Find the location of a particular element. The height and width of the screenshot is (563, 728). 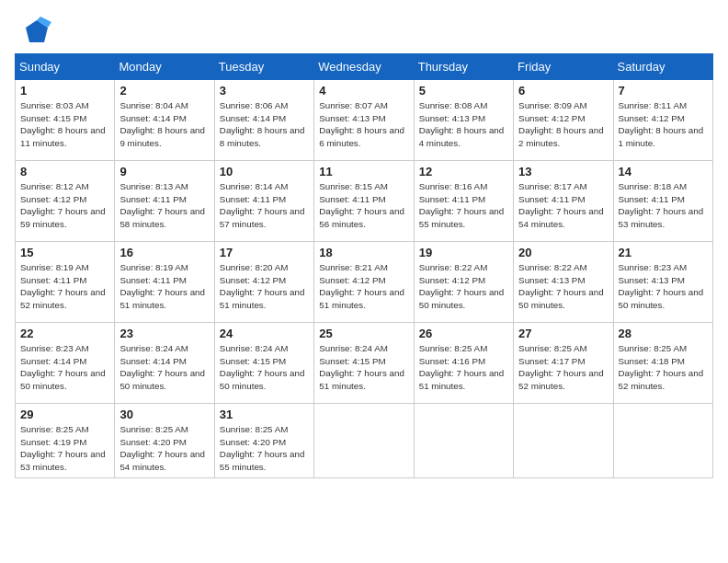

day-number: 16 is located at coordinates (164, 252).